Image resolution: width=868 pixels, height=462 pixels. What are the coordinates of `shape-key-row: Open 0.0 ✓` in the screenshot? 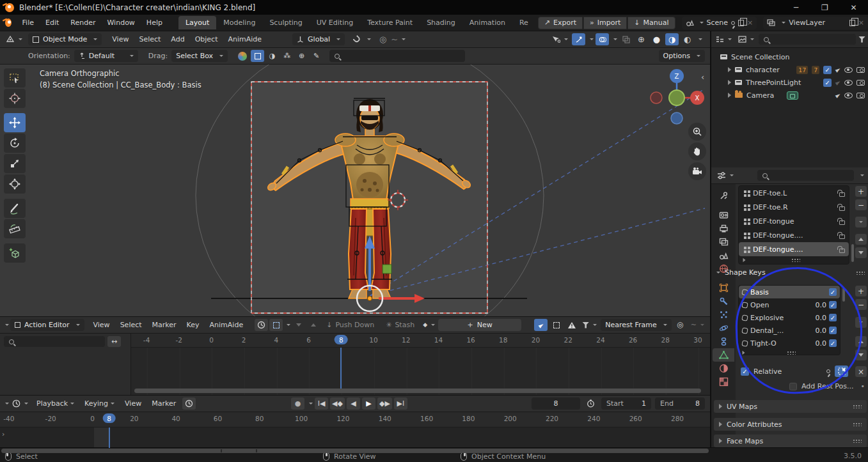 It's located at (789, 305).